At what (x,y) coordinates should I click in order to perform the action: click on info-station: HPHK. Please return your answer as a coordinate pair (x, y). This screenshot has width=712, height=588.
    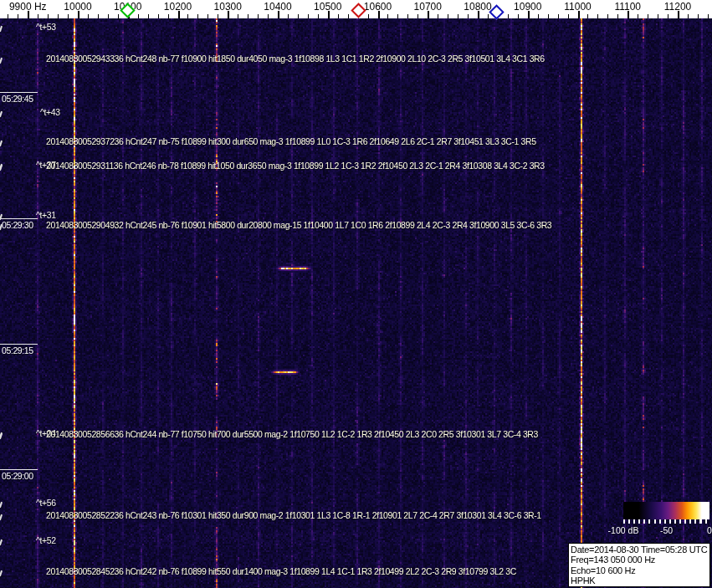
    Looking at the image, I should click on (639, 580).